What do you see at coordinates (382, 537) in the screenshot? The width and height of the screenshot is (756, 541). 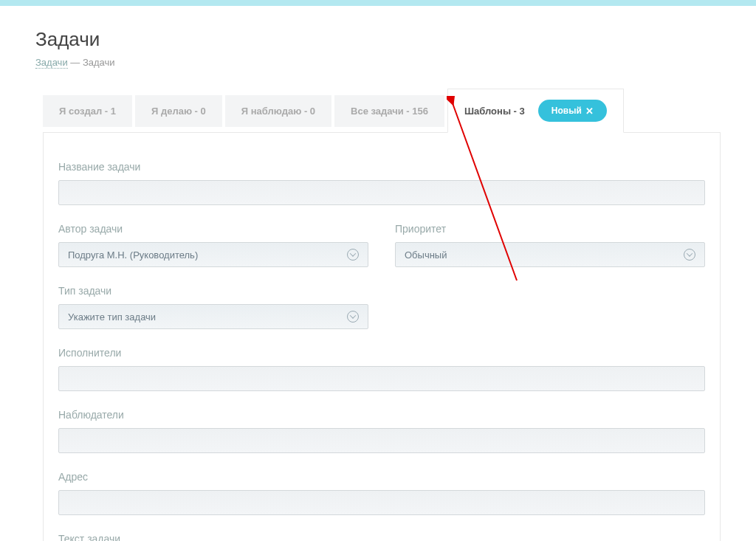 I see `task-text-label: Текст задачи` at bounding box center [382, 537].